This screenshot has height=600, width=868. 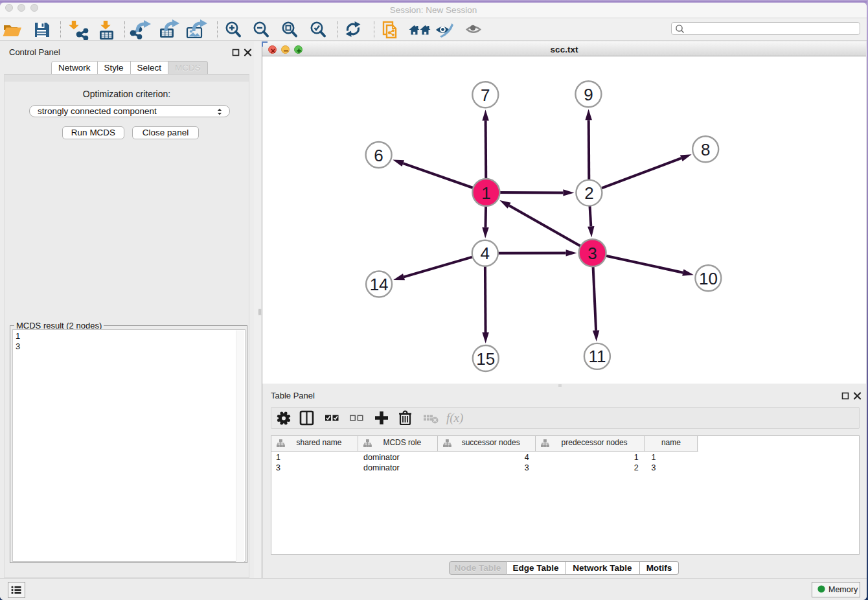 What do you see at coordinates (705, 150) in the screenshot?
I see `svg-text: 8` at bounding box center [705, 150].